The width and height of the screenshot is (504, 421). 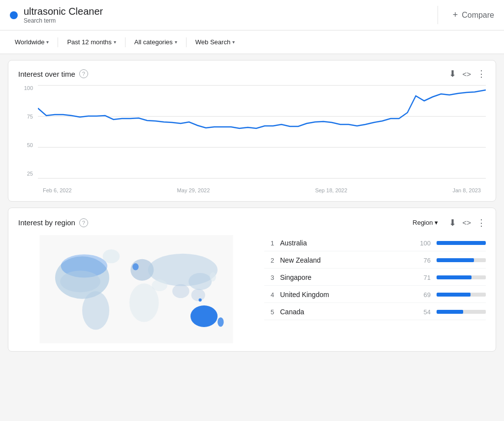 I want to click on rank-num-2: 2, so click(x=269, y=261).